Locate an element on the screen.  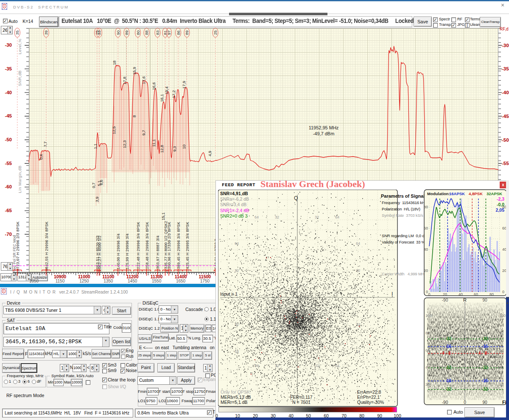
svg-text: 6,6 is located at coordinates (101, 182).